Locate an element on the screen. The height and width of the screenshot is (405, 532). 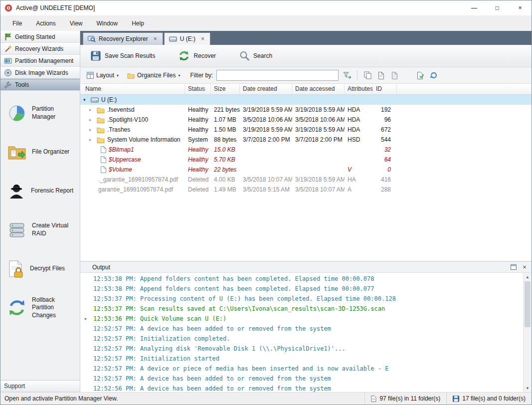
cell-accessed: 3/19/2018 5:59 AM is located at coordinates (318, 110).